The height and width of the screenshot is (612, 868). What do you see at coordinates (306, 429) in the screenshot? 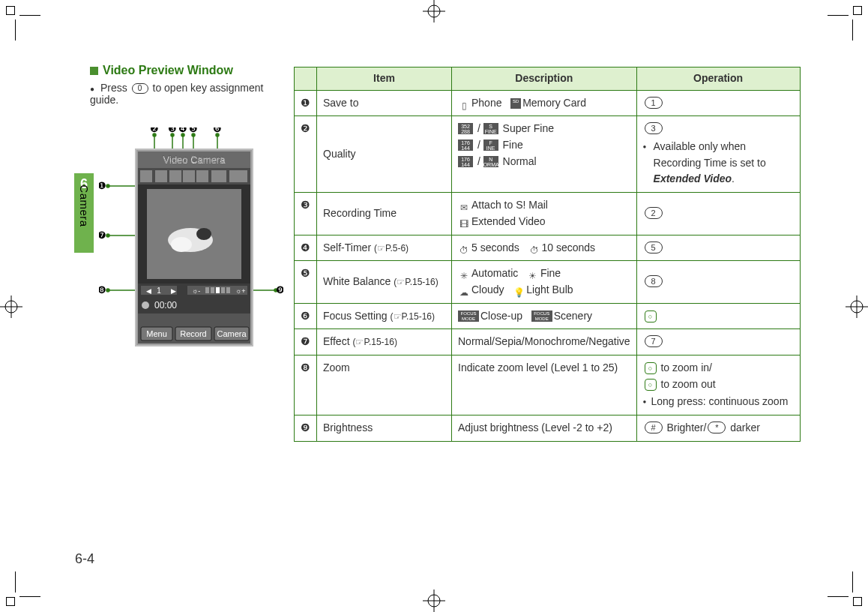
I see `row-index: ❾` at bounding box center [306, 429].